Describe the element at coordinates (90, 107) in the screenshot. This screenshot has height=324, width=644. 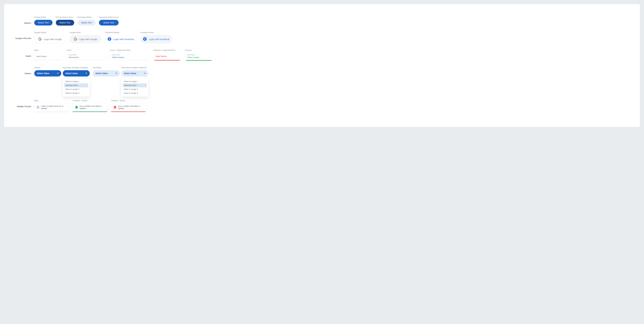
I see `choice-correct: ✓ Vox is written and letter is spelled` at that location.